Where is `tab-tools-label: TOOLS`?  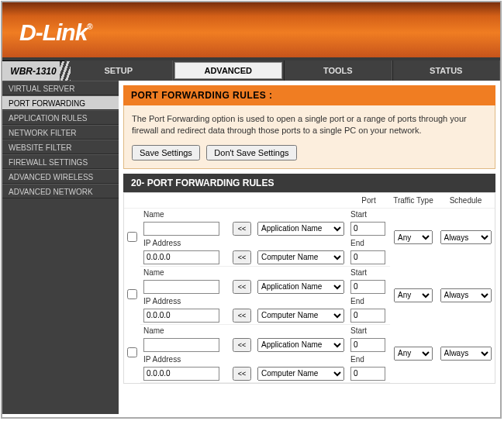
tab-tools-label: TOOLS is located at coordinates (338, 71).